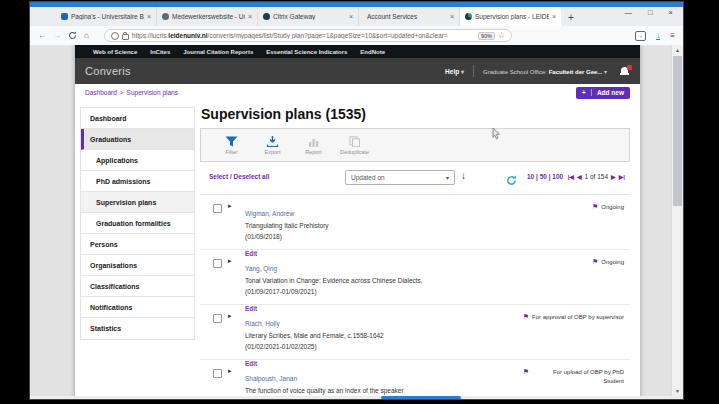 The width and height of the screenshot is (719, 404). Describe the element at coordinates (310, 16) in the screenshot. I see `tab-title: Citrix Gateway` at that location.